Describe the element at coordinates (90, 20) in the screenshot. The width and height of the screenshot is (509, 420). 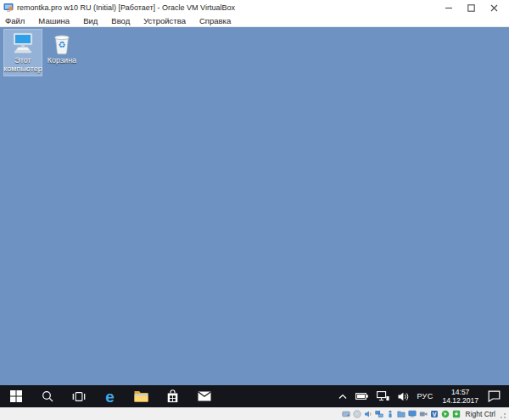
I see `menu-item-view: Вид` at that location.